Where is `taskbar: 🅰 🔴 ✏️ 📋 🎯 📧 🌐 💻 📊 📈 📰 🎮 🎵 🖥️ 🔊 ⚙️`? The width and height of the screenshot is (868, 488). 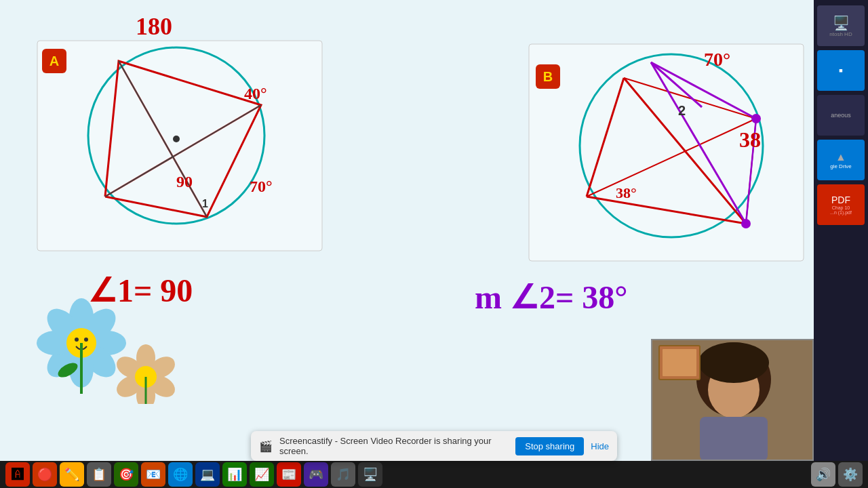
taskbar: 🅰 🔴 ✏️ 📋 🎯 📧 🌐 💻 📊 📈 📰 🎮 🎵 🖥️ 🔊 ⚙️ is located at coordinates (434, 474).